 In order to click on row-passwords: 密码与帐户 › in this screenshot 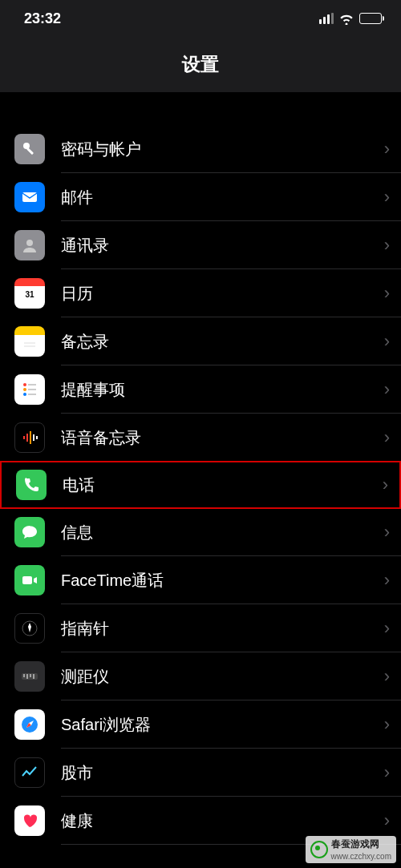, I will do `click(200, 149)`.